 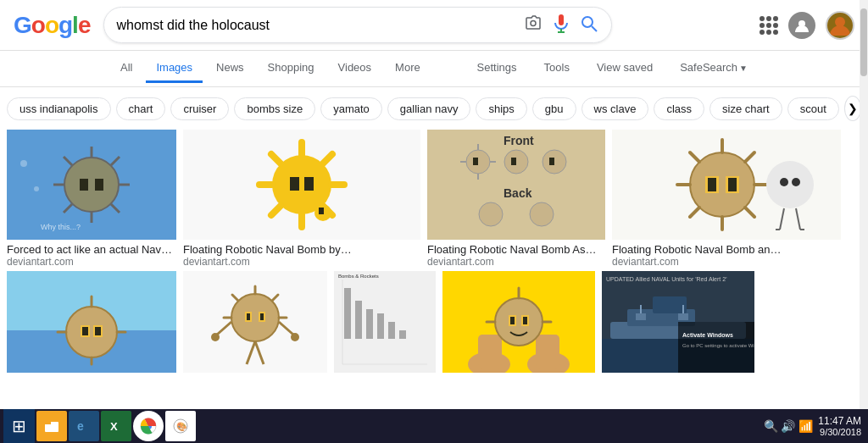 I want to click on result-card-3: Front Back Floating Robotic Naval Bomb A…, so click(x=516, y=198).